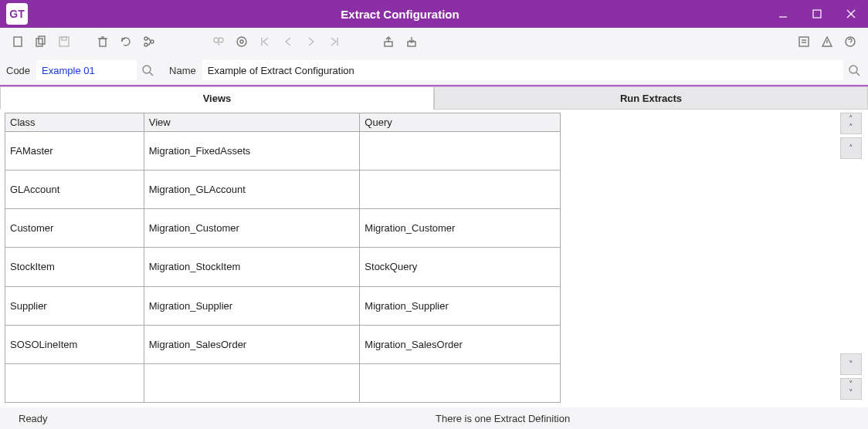 The image size is (868, 429). I want to click on status-center: There is one Extract Definition, so click(503, 418).